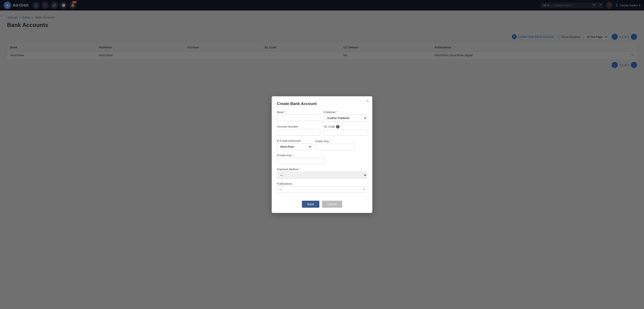 The width and height of the screenshot is (644, 309). Describe the element at coordinates (298, 130) in the screenshot. I see `form-group-account-number: Account Number` at that location.